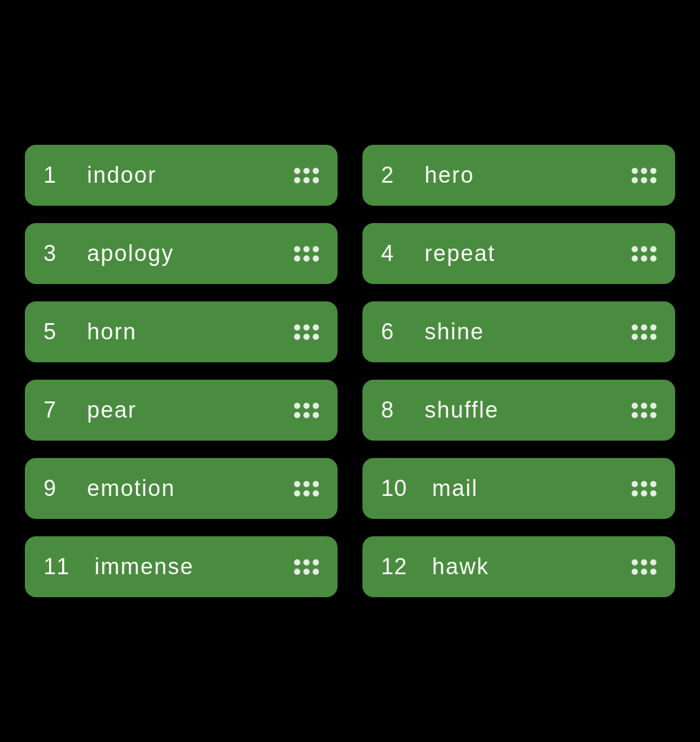 This screenshot has height=742, width=700. Describe the element at coordinates (182, 567) in the screenshot. I see `card-item-11: 11immense` at that location.